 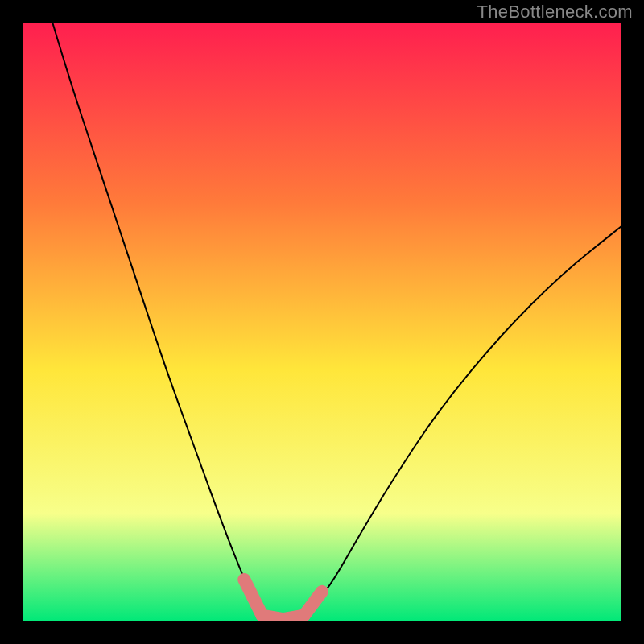 What do you see at coordinates (555, 12) in the screenshot?
I see `watermark-text: TheBottleneck.com` at bounding box center [555, 12].